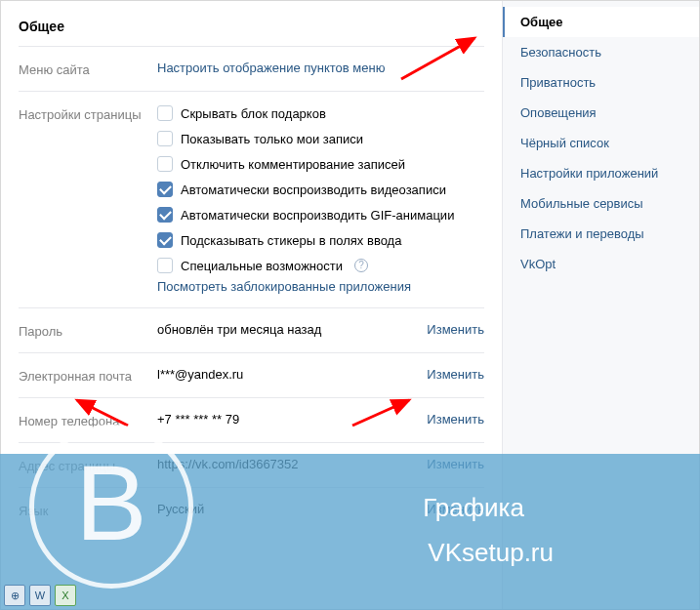 The image size is (700, 610). What do you see at coordinates (601, 21) in the screenshot?
I see `sidebar-item: Общее` at bounding box center [601, 21].